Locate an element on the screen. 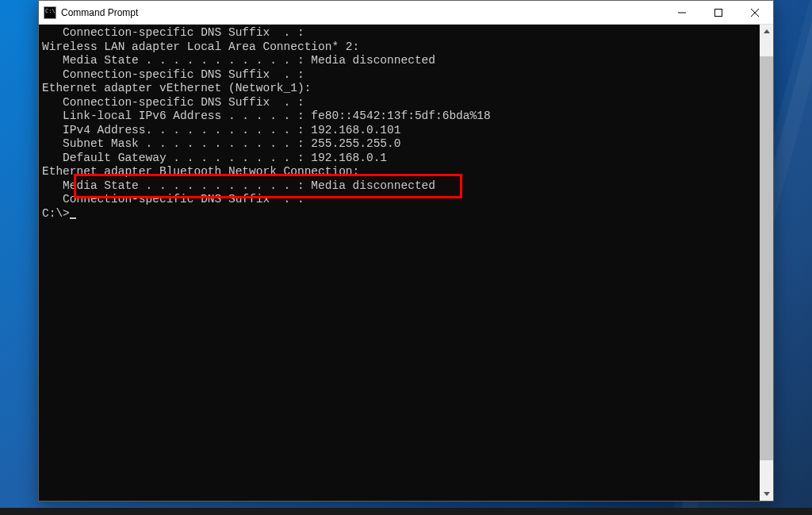  app-icon is located at coordinates (50, 13).